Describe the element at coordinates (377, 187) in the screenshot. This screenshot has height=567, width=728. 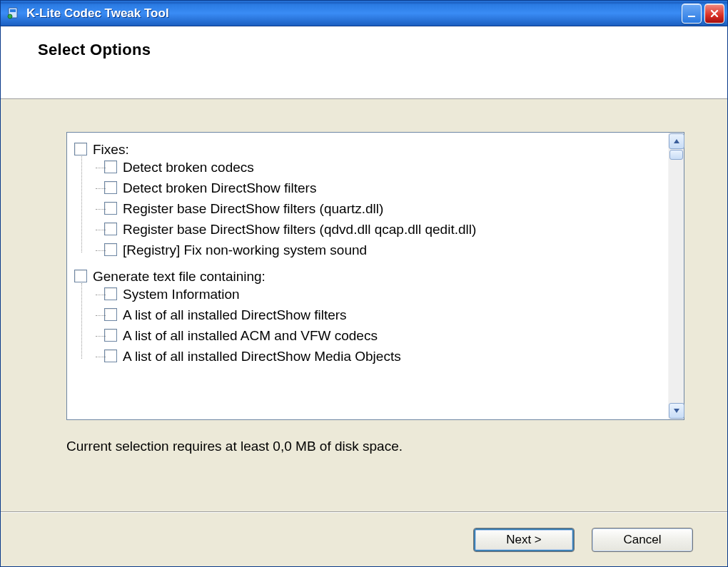
I see `option-item: Detect broken DirectShow filters` at that location.